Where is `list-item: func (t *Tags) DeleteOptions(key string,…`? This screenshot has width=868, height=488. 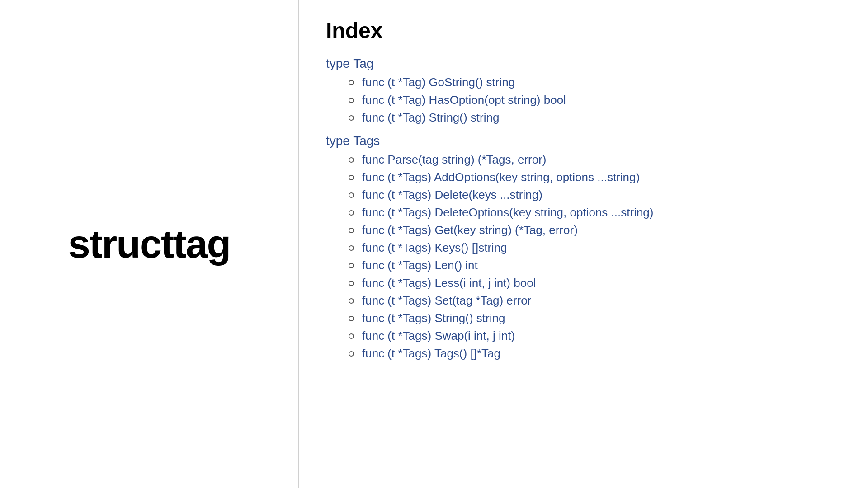 list-item: func (t *Tags) DeleteOptions(key string,… is located at coordinates (595, 212).